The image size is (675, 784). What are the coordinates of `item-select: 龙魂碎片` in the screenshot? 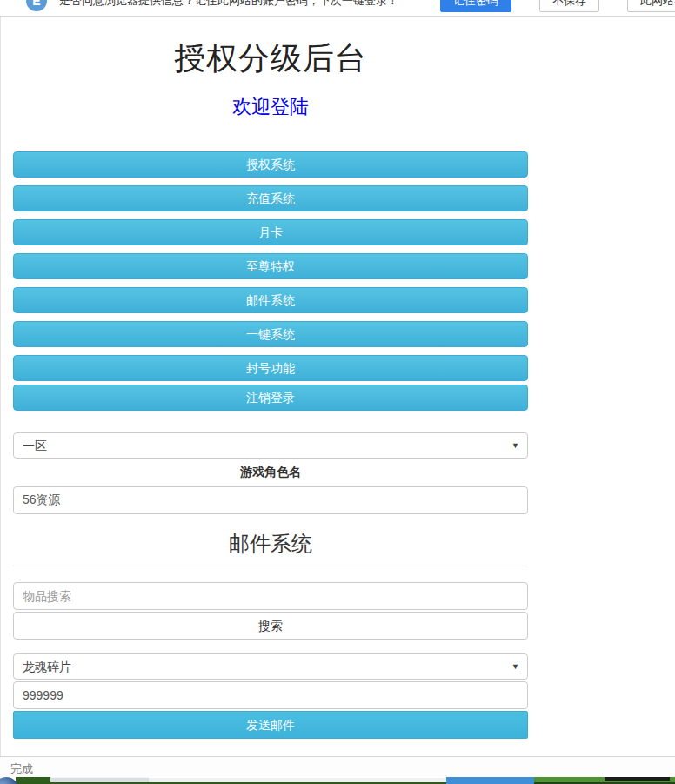 It's located at (271, 667).